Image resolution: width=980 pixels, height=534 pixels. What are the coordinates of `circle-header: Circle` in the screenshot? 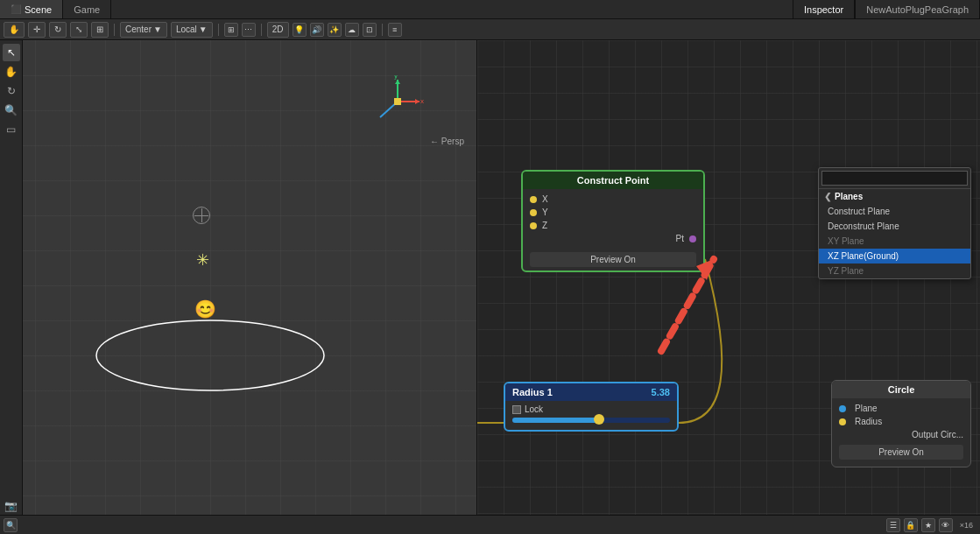 It's located at (901, 390).